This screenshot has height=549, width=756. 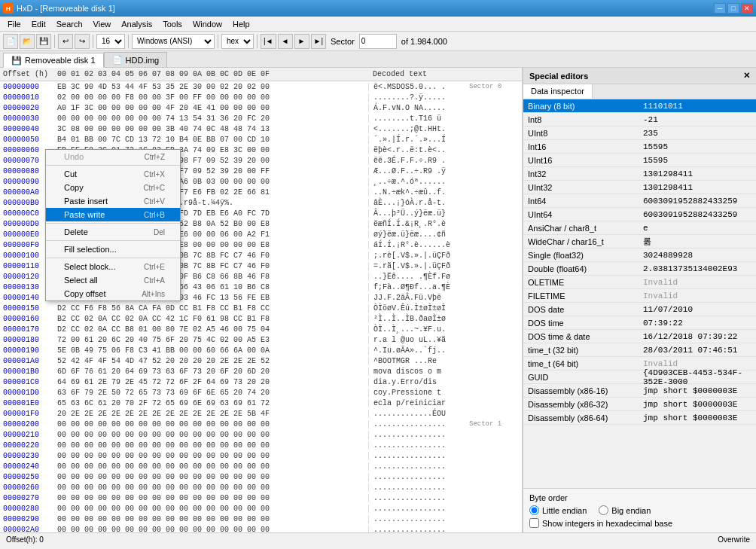 What do you see at coordinates (69, 24) in the screenshot?
I see `menu-search: Search` at bounding box center [69, 24].